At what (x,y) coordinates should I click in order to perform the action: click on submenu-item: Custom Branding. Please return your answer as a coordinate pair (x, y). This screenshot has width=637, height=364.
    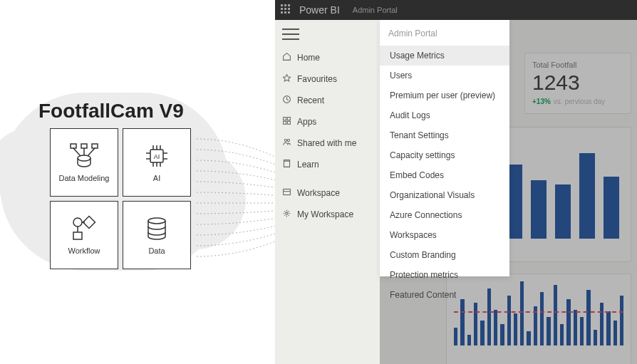
    Looking at the image, I should click on (445, 255).